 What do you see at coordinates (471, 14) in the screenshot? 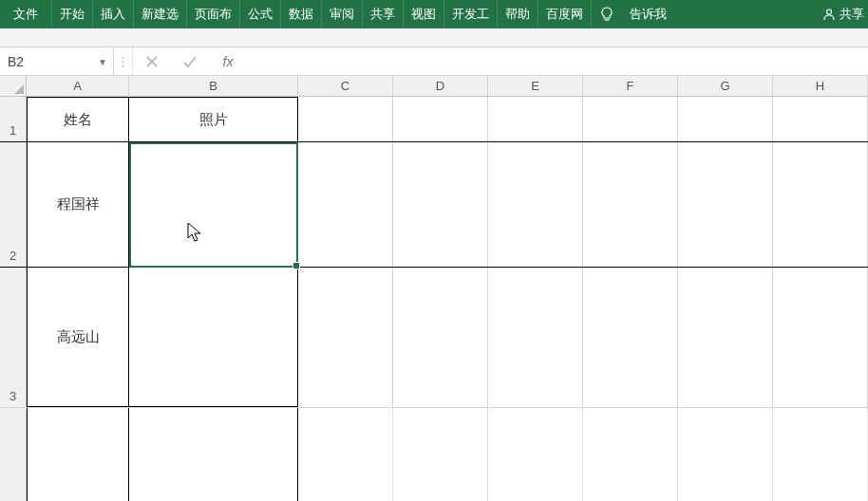
I see `tab-developer: 开发工` at bounding box center [471, 14].